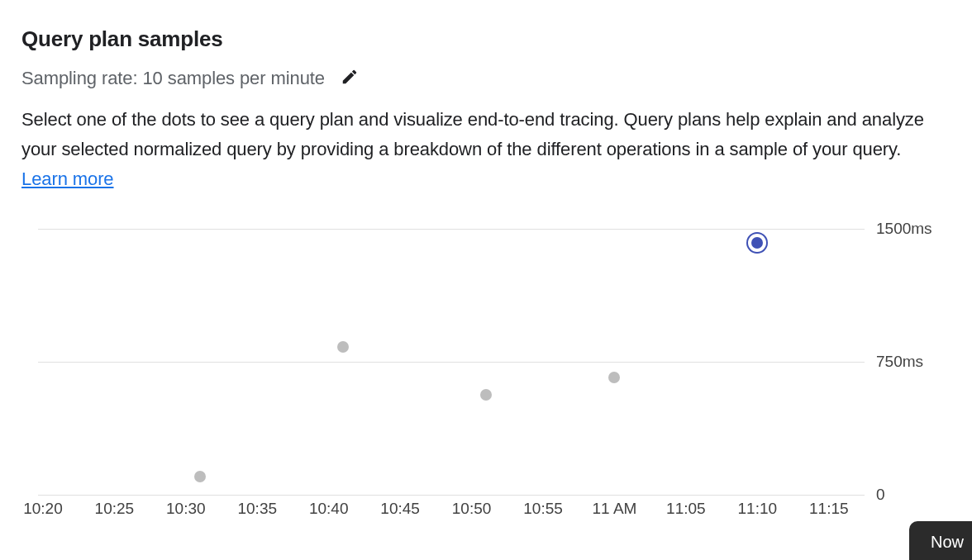 The width and height of the screenshot is (972, 560). Describe the element at coordinates (115, 509) in the screenshot. I see `chart-x-tick-label: 10:25` at that location.